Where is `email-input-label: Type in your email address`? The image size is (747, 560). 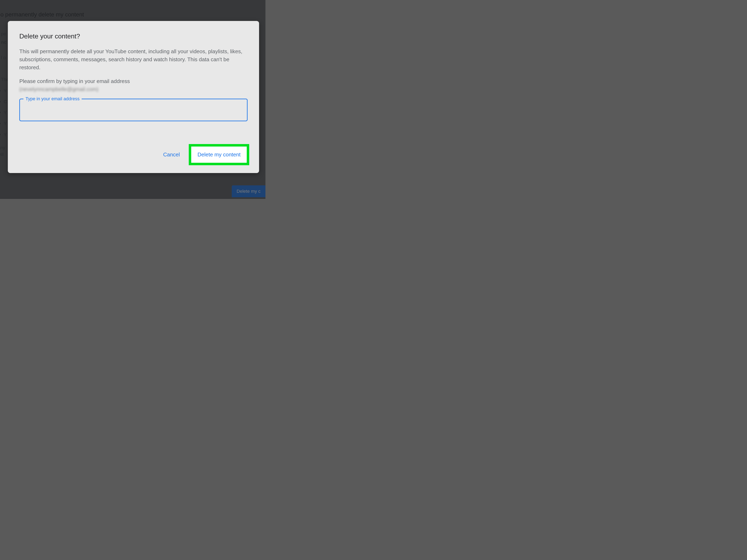 email-input-label: Type in your email address is located at coordinates (53, 99).